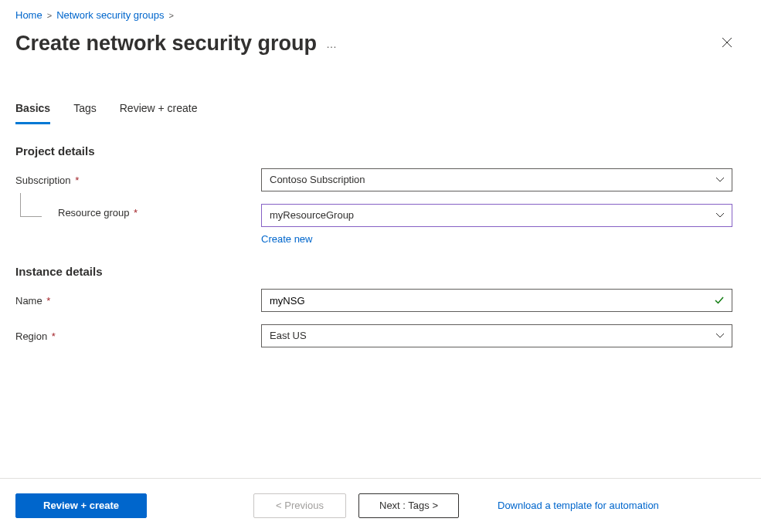 The width and height of the screenshot is (761, 532). Describe the element at coordinates (166, 43) in the screenshot. I see `page-title: Create network security group` at that location.